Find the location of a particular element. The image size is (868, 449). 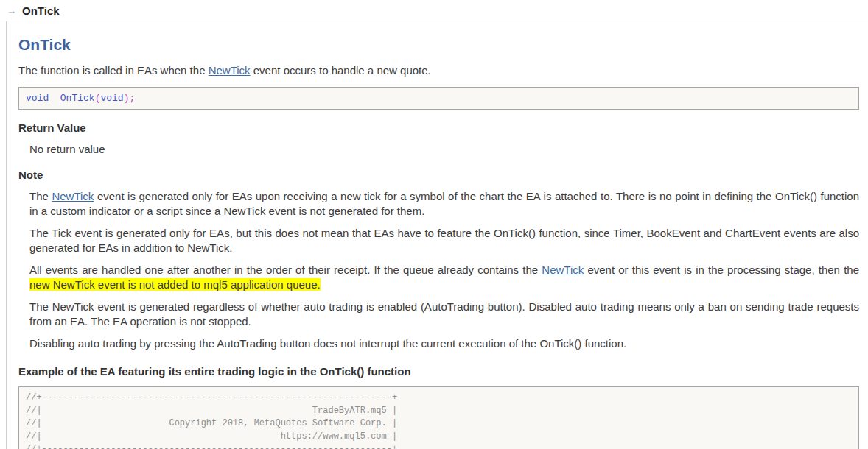

code-segment: //| https://www.mql5.com | is located at coordinates (211, 436).